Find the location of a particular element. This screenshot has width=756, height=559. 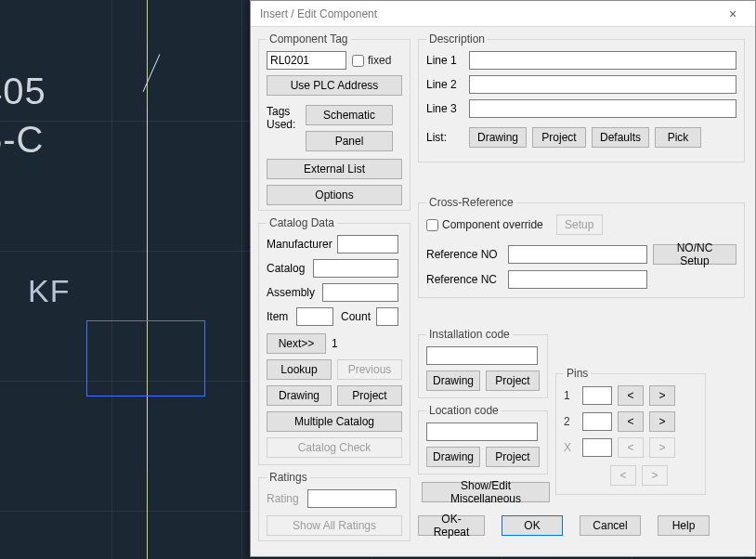

pin-2-prev-button: < is located at coordinates (631, 422).